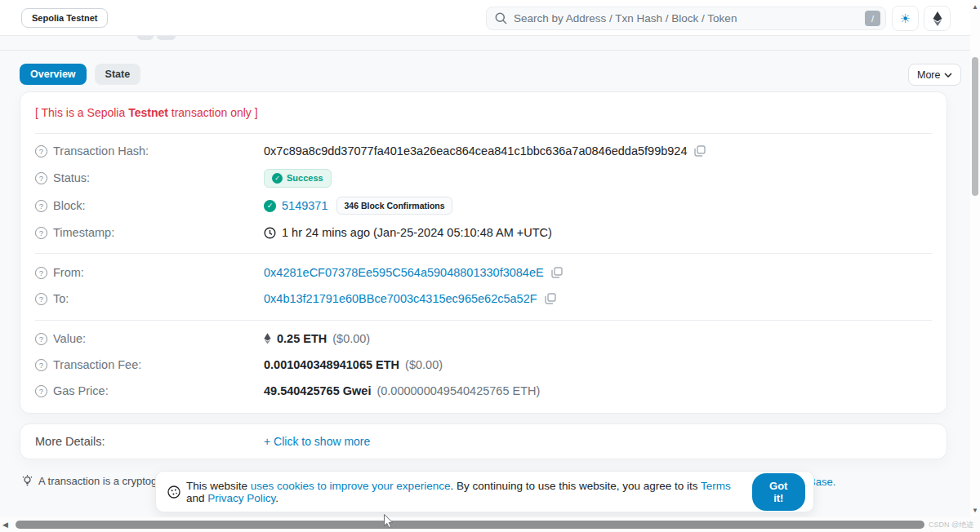  Describe the element at coordinates (975, 259) in the screenshot. I see `vertical-scrollbar: ▲ ▼` at that location.